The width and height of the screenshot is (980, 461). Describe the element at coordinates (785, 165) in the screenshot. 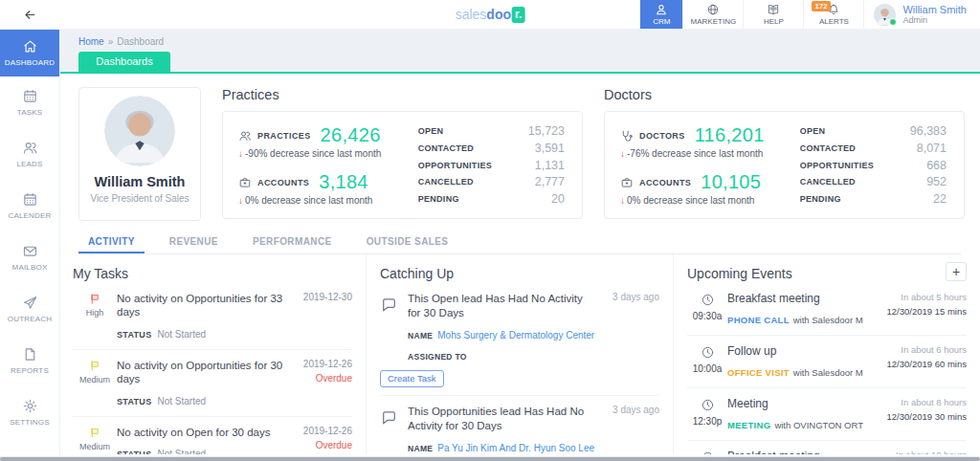

I see `doctors-panel: DOCTORS 116,201 ↓-76% decrease since las…` at that location.